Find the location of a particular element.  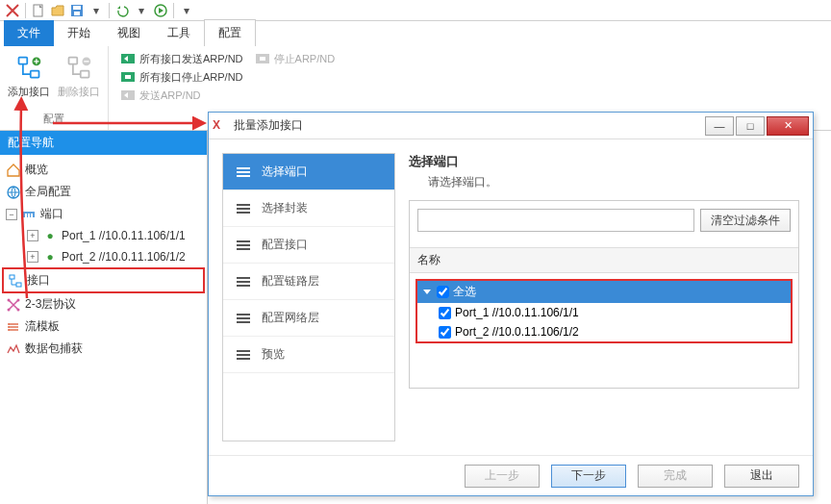

port-label: Port_1 //10.0.11.106/1/1 is located at coordinates (517, 313).